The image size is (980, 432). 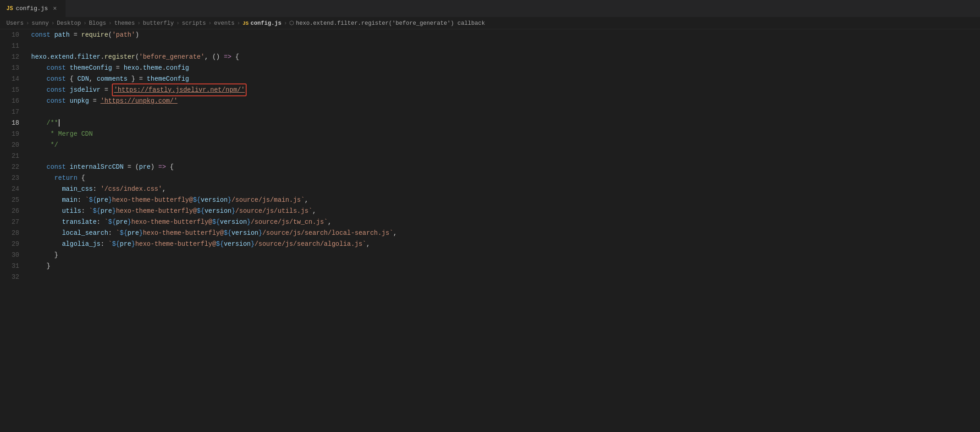 What do you see at coordinates (506, 134) in the screenshot?
I see `code-line-19: * Merge CDN` at bounding box center [506, 134].